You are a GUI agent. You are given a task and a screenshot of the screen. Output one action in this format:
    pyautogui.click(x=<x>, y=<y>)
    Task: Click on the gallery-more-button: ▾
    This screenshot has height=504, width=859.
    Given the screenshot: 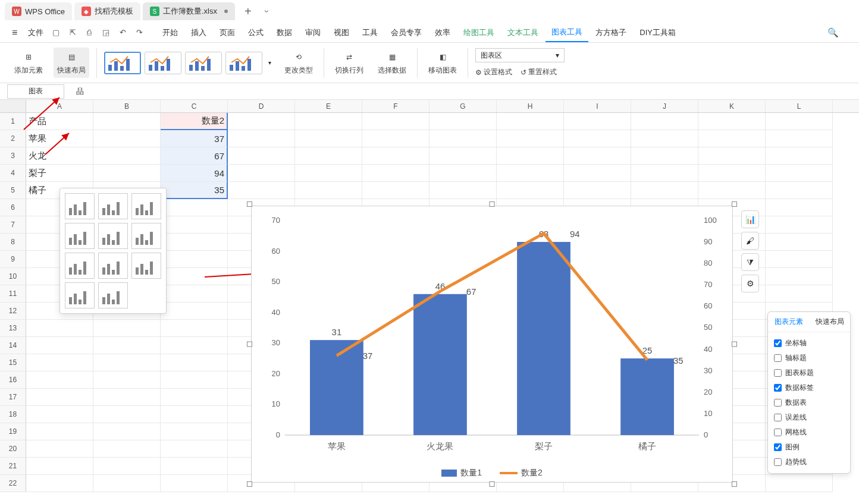 What is the action you would take?
    pyautogui.click(x=270, y=63)
    